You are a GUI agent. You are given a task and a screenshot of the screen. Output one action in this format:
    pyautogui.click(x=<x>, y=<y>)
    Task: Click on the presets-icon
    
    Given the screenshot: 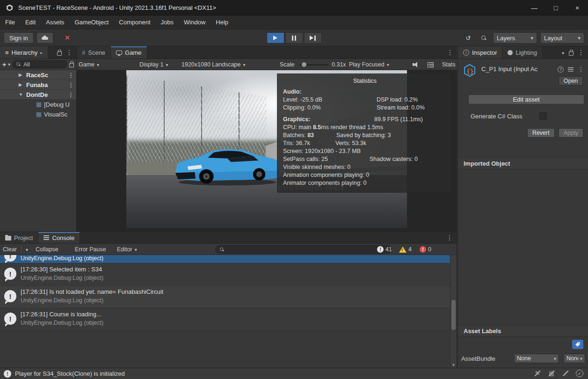 What is the action you would take?
    pyautogui.click(x=571, y=69)
    